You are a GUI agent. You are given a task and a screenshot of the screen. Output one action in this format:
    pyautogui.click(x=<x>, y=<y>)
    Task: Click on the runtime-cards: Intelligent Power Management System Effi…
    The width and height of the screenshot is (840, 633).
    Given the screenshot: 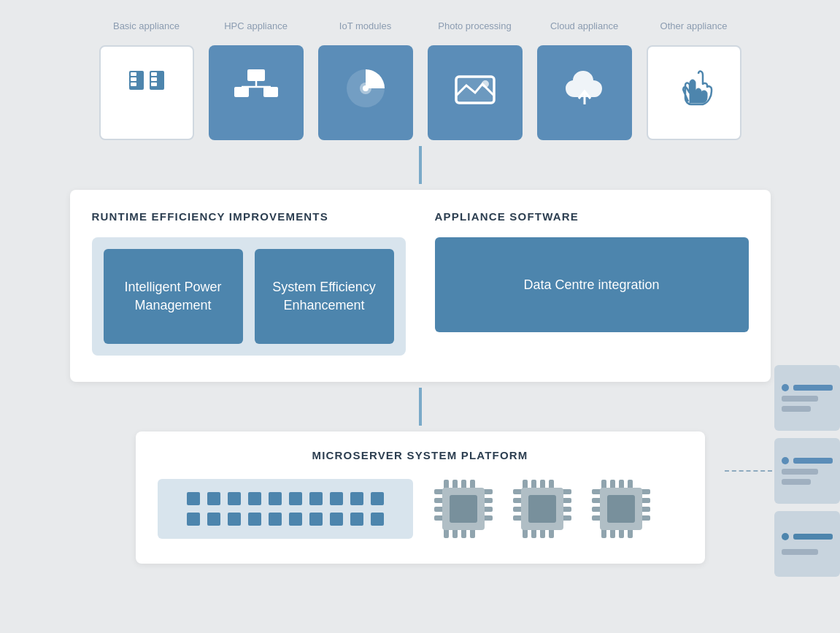 What is the action you would take?
    pyautogui.click(x=249, y=296)
    